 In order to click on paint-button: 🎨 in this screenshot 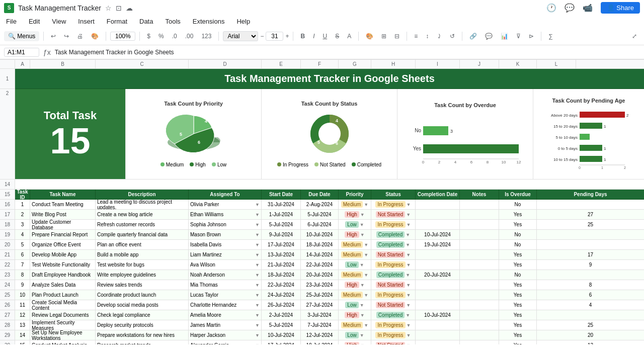, I will do `click(95, 36)`.